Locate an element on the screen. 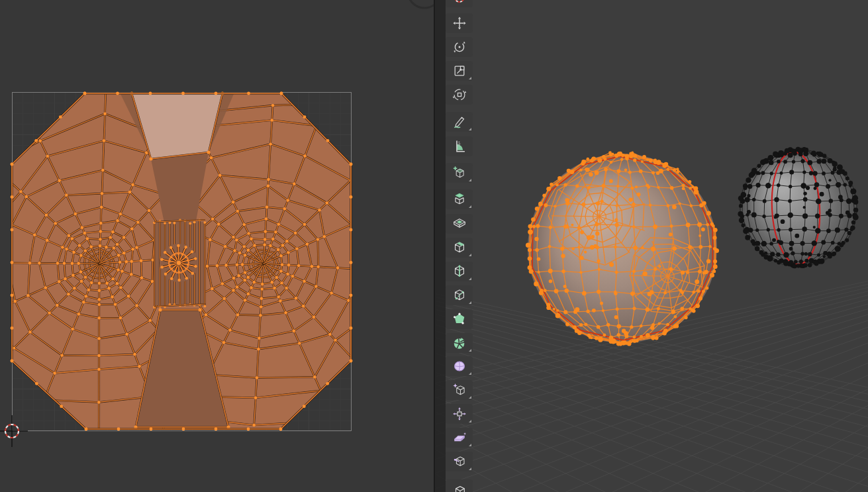 This screenshot has height=492, width=868. tool-scale-button is located at coordinates (459, 71).